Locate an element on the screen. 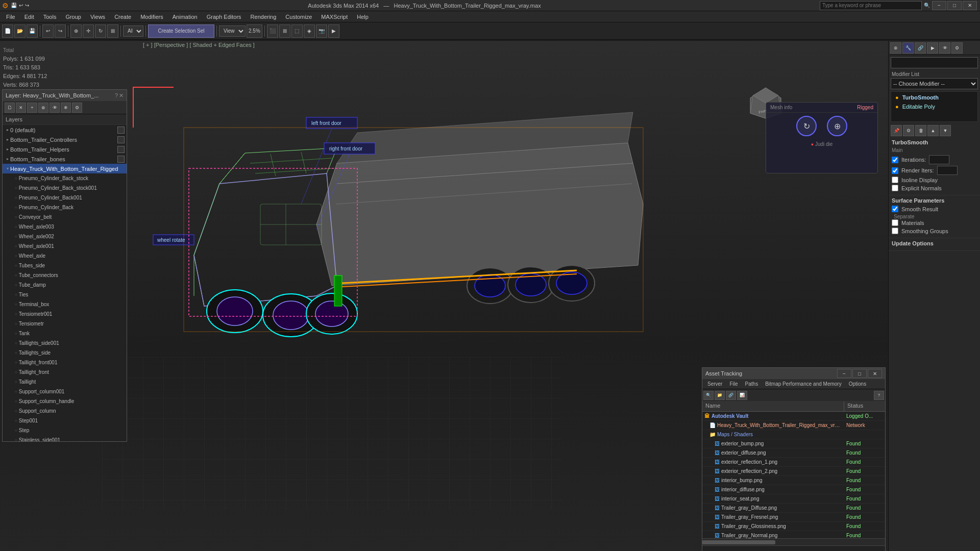  layer-item: ○Taillight_front is located at coordinates (64, 372).